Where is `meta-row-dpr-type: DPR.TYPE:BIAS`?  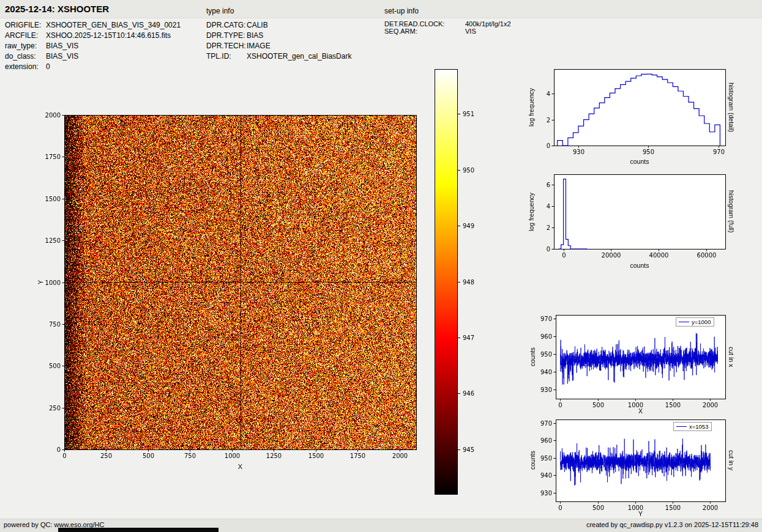 meta-row-dpr-type: DPR.TYPE:BIAS is located at coordinates (235, 35).